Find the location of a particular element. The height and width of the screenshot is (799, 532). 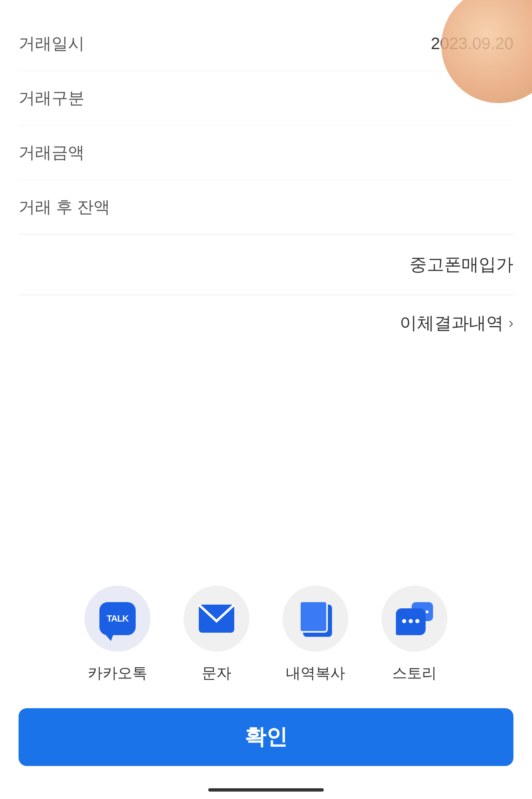

share-section: TALK 카카오톡 문자 내역복사 is located at coordinates (266, 635).